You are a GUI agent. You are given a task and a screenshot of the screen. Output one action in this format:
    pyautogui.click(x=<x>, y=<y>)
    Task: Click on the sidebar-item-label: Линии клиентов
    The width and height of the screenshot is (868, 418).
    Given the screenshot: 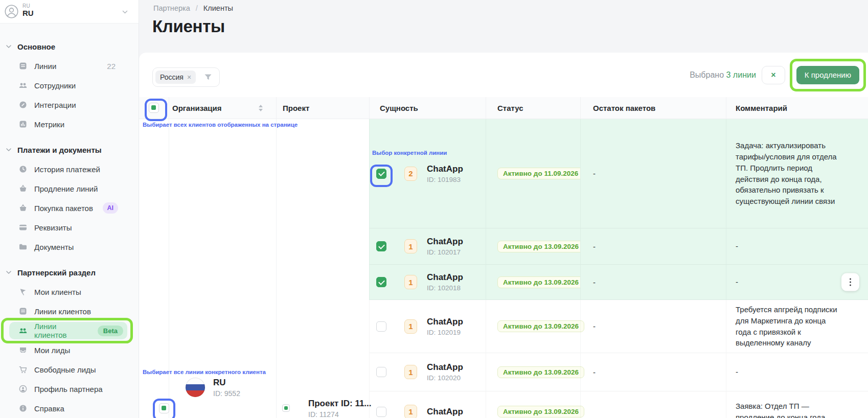 What is the action you would take?
    pyautogui.click(x=62, y=312)
    